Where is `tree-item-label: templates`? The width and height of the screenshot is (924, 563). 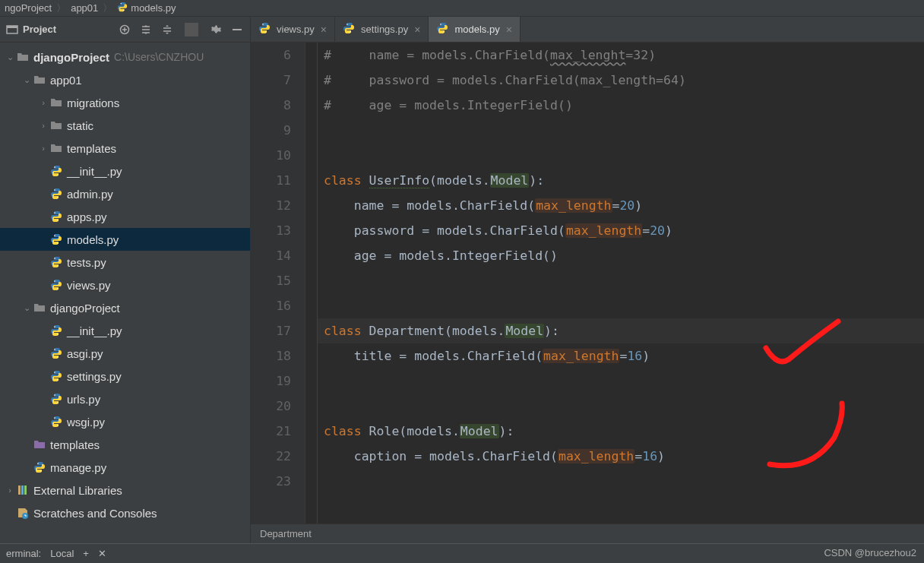 tree-item-label: templates is located at coordinates (91, 149).